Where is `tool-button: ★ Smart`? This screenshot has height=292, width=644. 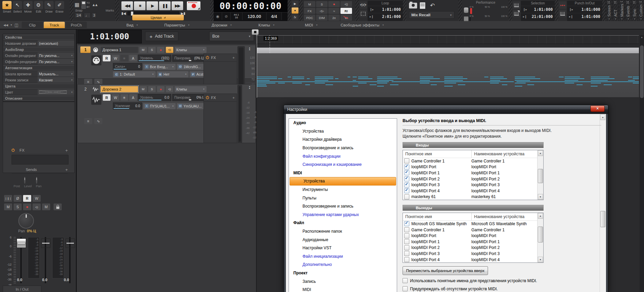 tool-button: ★ Smart is located at coordinates (7, 11).